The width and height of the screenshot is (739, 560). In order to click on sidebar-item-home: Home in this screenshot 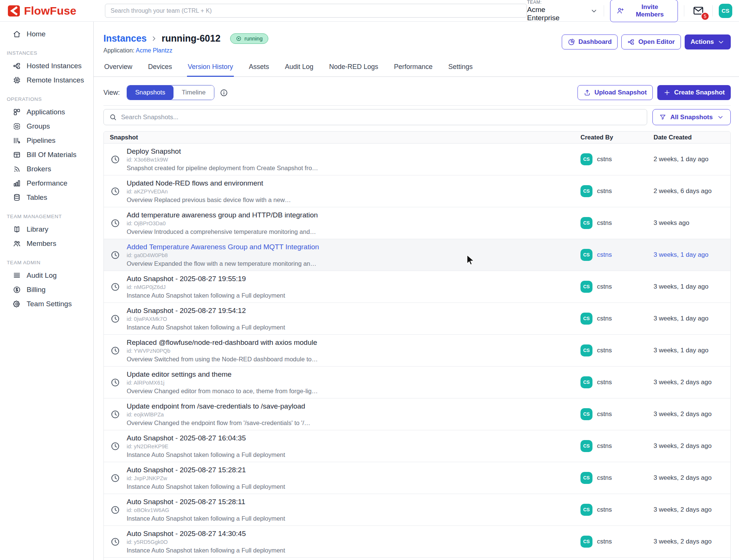, I will do `click(46, 34)`.